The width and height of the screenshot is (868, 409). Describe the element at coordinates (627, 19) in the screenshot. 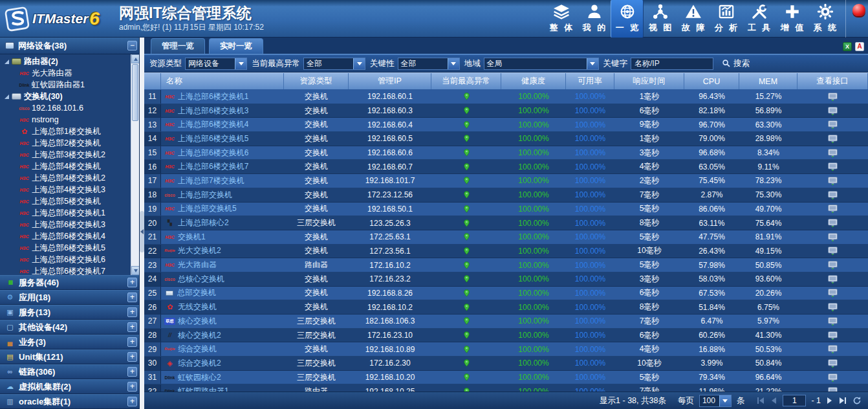

I see `nav-item-overview: 一 览` at that location.